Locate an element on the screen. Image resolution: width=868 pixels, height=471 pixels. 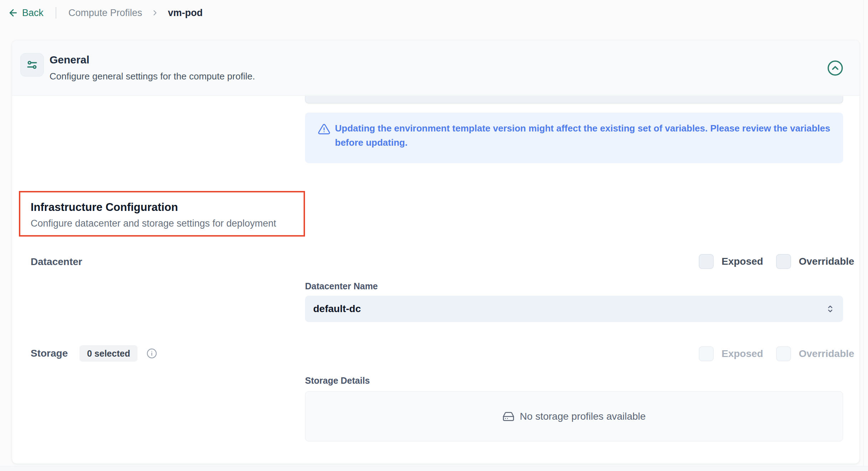
back-label: Back is located at coordinates (33, 13).